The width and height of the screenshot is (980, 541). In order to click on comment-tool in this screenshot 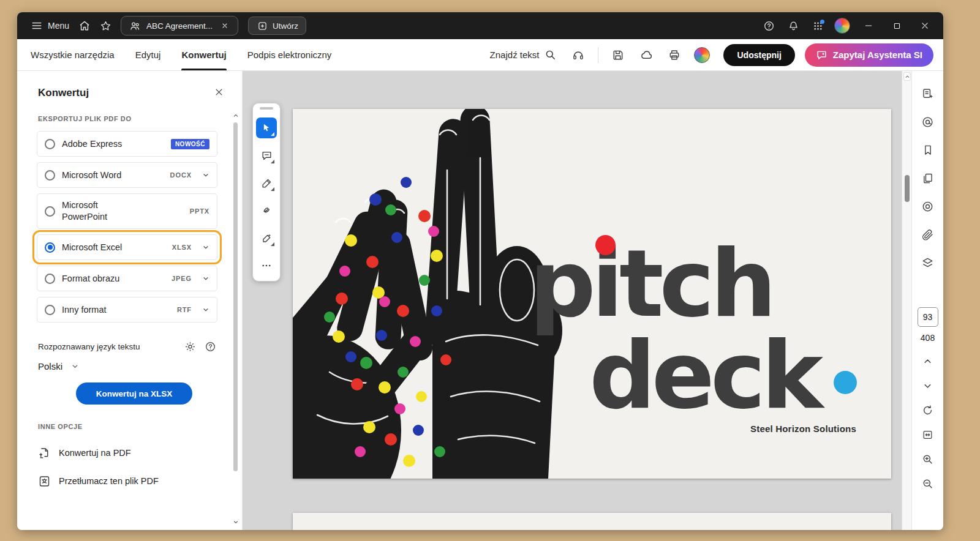, I will do `click(266, 155)`.